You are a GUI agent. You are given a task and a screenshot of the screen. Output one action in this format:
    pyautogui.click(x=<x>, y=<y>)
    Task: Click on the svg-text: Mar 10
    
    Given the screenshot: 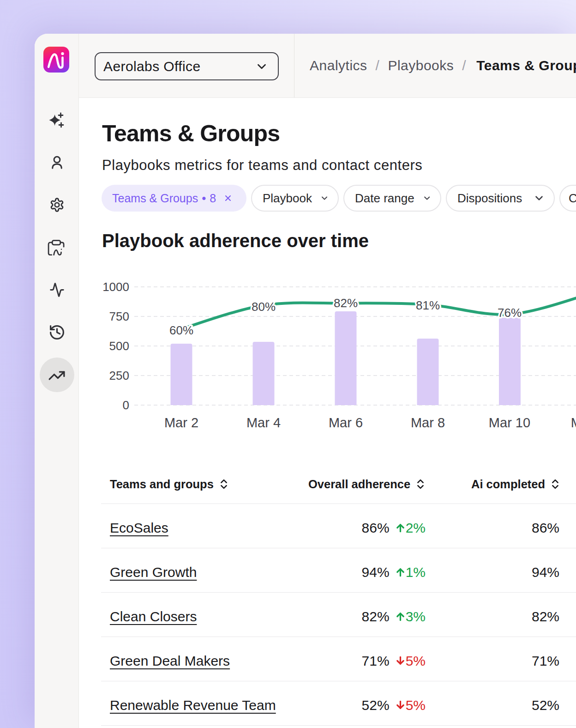 What is the action you would take?
    pyautogui.click(x=510, y=423)
    